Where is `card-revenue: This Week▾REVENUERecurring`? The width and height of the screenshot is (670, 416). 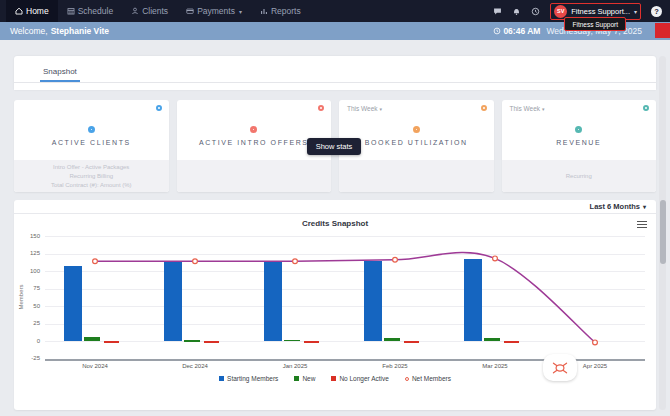
card-revenue: This Week▾REVENUERecurring is located at coordinates (580, 146).